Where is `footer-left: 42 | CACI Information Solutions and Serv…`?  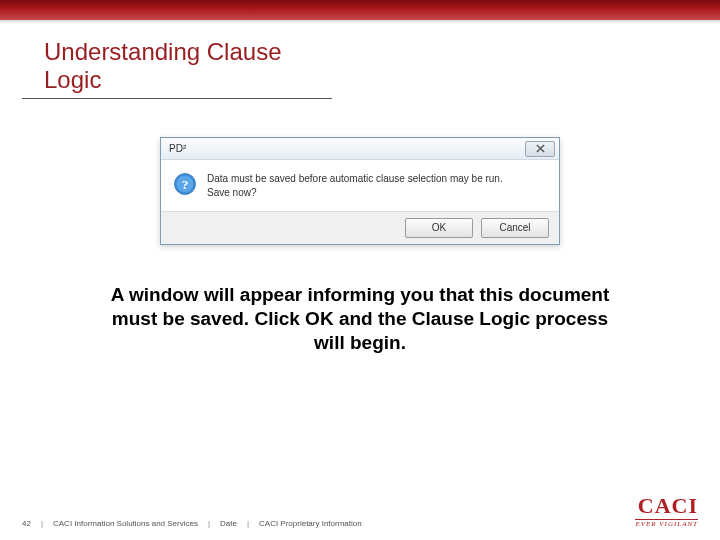
footer-left: 42 | CACI Information Solutions and Serv… is located at coordinates (192, 524).